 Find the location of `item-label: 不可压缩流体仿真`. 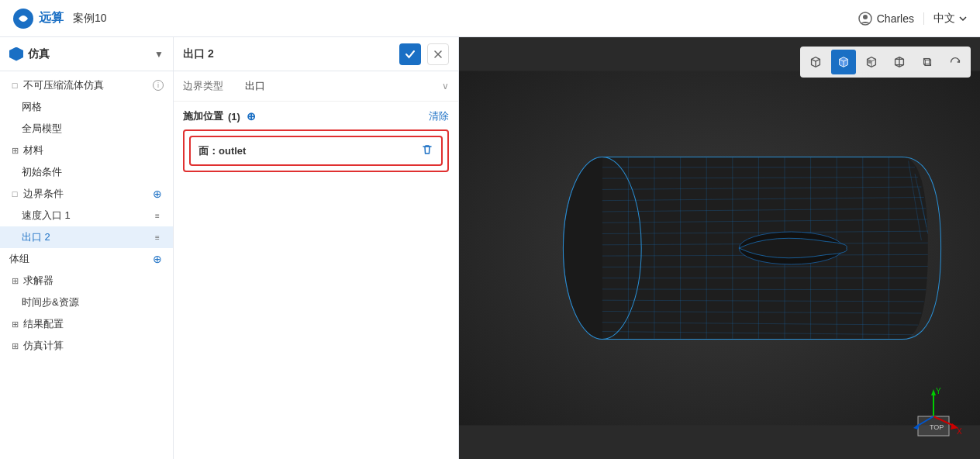

item-label: 不可压缩流体仿真 is located at coordinates (88, 85).